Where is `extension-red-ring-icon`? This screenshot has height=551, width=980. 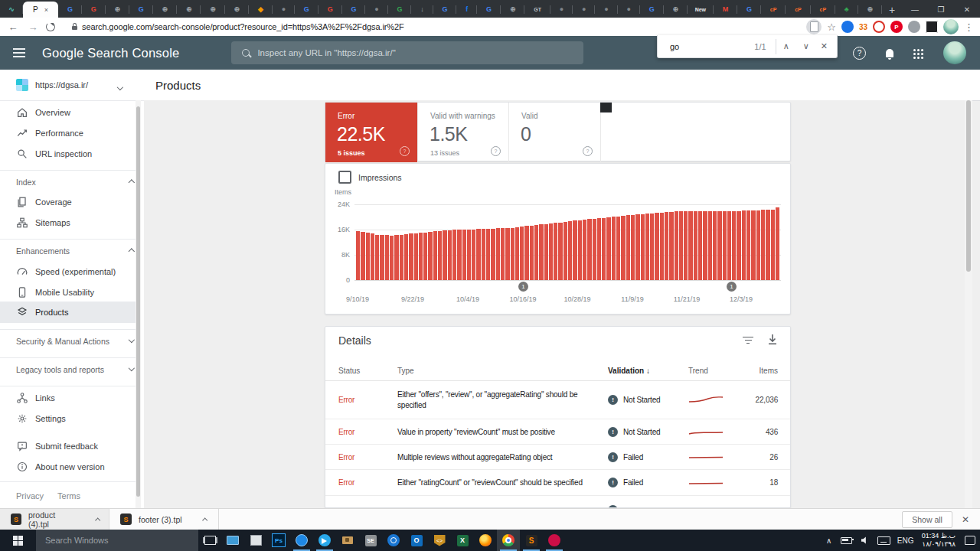
extension-red-ring-icon is located at coordinates (879, 27).